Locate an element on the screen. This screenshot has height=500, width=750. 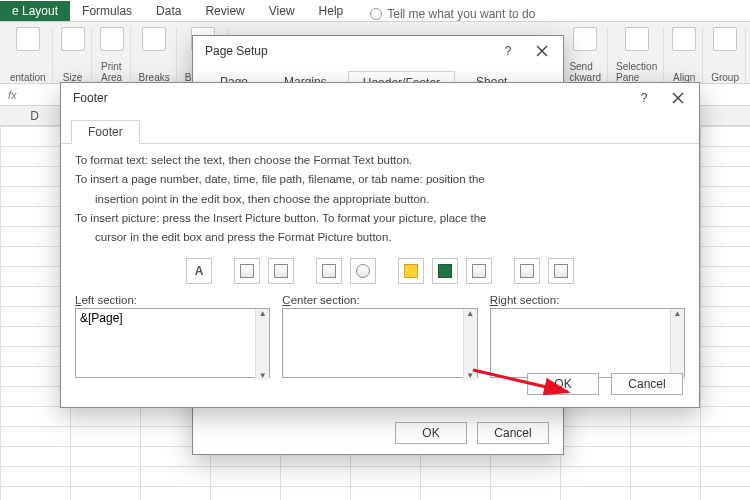
file-name-icon is located at coordinates (445, 271).